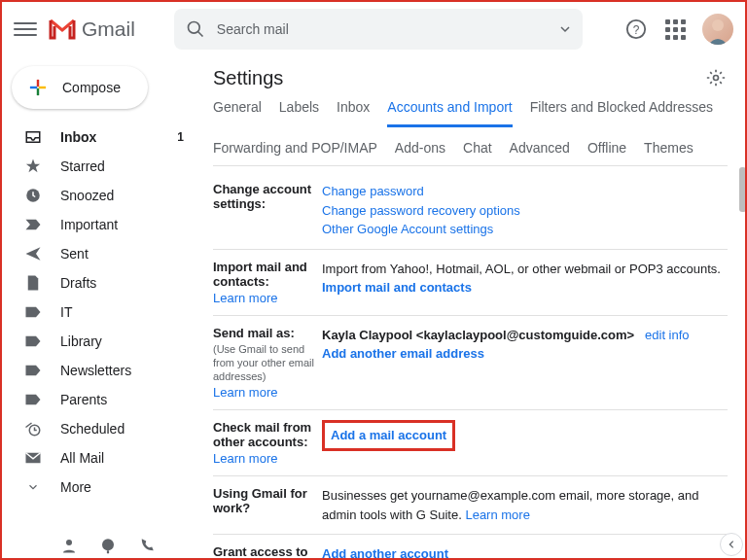 This screenshot has width=747, height=560. Describe the element at coordinates (471, 443) in the screenshot. I see `section-check-mail: Check mail from other accounts: Learn mo…` at that location.